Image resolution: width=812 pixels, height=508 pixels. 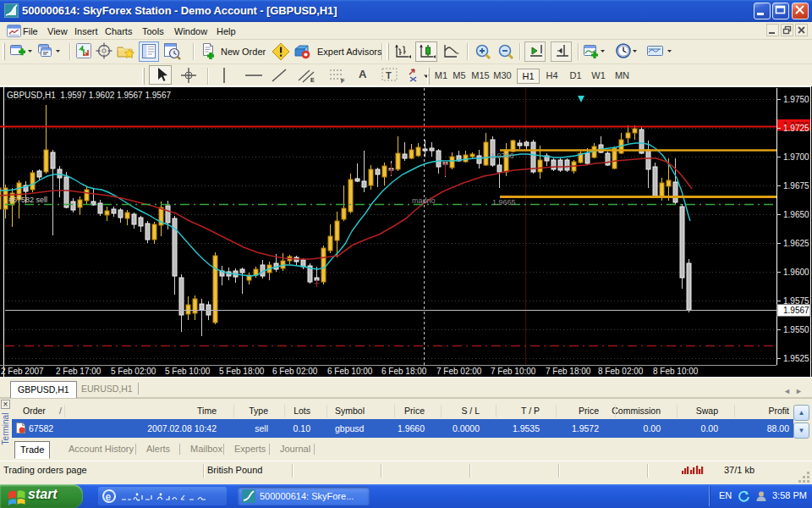 What do you see at coordinates (797, 273) in the screenshot?
I see `svg-text: 1.9600` at bounding box center [797, 273].